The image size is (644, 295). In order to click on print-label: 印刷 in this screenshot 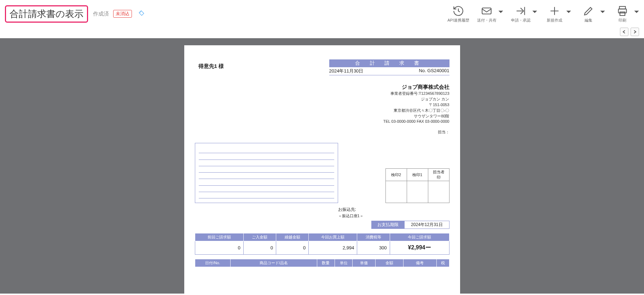, I will do `click(622, 21)`.